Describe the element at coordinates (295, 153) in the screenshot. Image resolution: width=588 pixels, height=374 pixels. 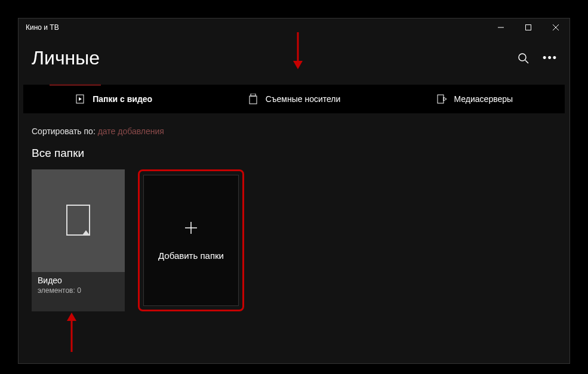
I see `section-all-folders: Все папки` at that location.